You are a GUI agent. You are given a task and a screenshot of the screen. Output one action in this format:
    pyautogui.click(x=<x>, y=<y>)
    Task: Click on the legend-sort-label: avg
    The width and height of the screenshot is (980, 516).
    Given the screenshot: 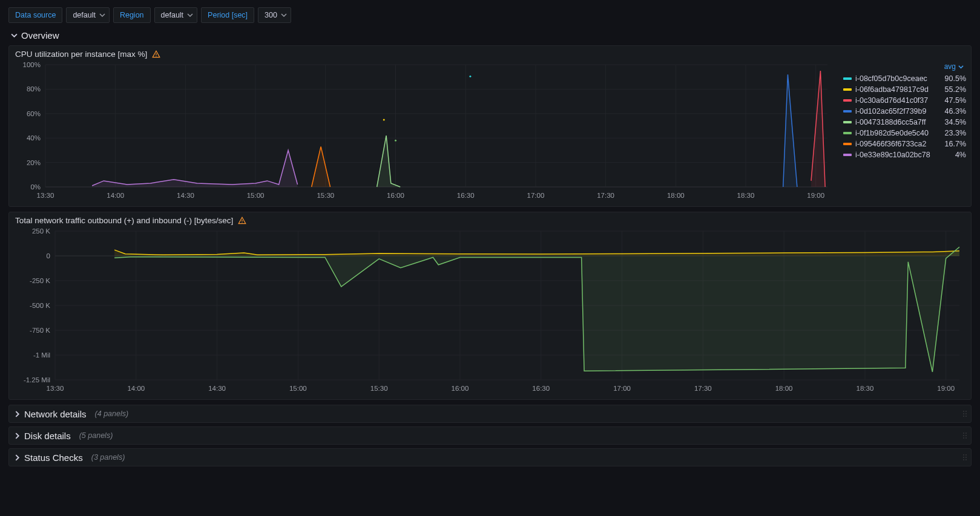 What is the action you would take?
    pyautogui.click(x=950, y=67)
    